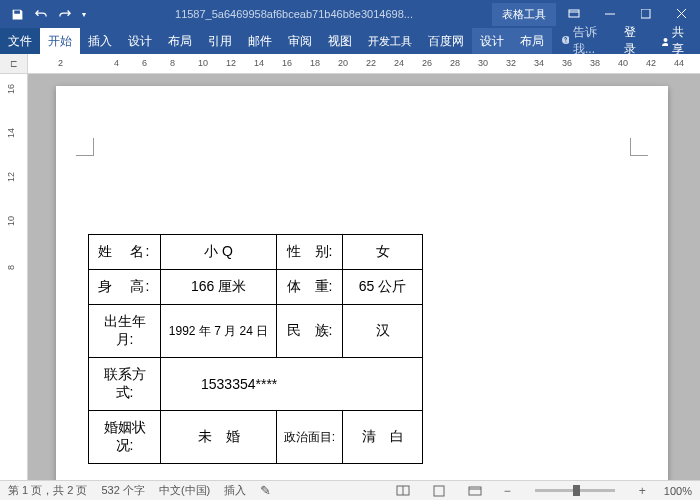 This screenshot has width=700, height=500. I want to click on share-label: 共享, so click(681, 41).